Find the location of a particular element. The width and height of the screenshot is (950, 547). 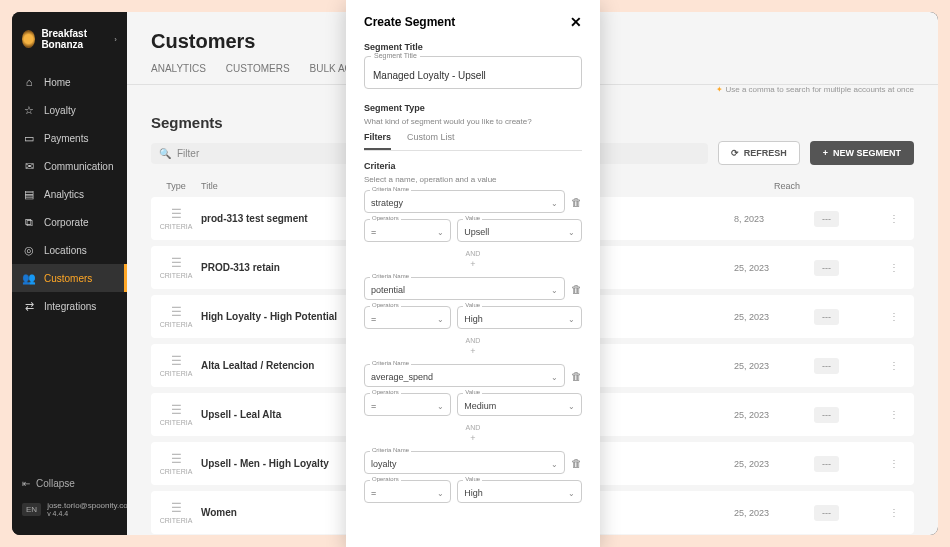

criteria-name-select: Criteria Nameloyalty⌄ is located at coordinates (464, 462).